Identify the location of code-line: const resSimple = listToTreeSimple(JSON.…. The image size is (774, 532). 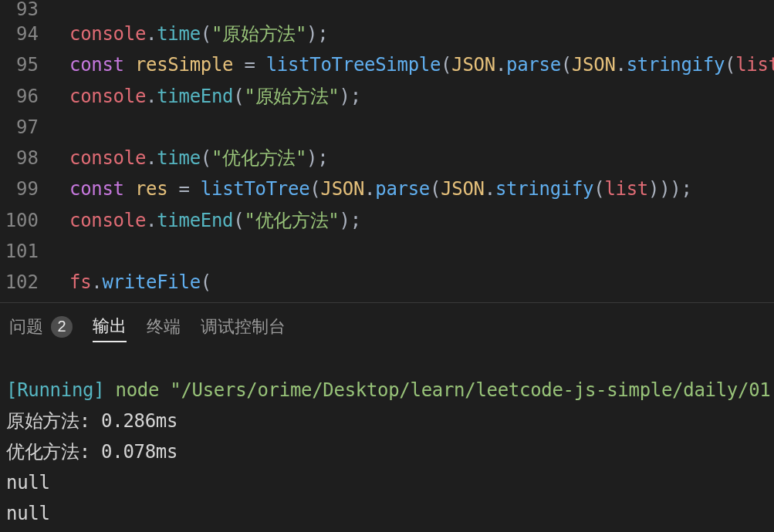
(421, 65).